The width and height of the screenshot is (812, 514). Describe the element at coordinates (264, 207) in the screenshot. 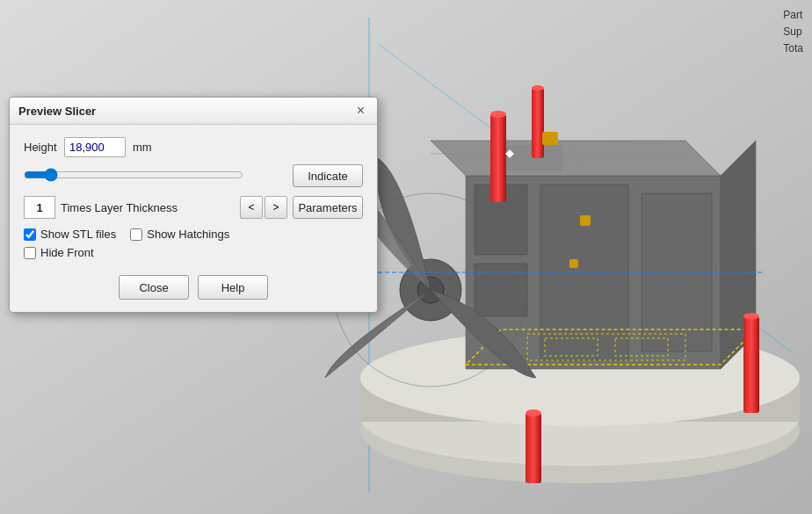

I see `nav-buttons: < >` at that location.